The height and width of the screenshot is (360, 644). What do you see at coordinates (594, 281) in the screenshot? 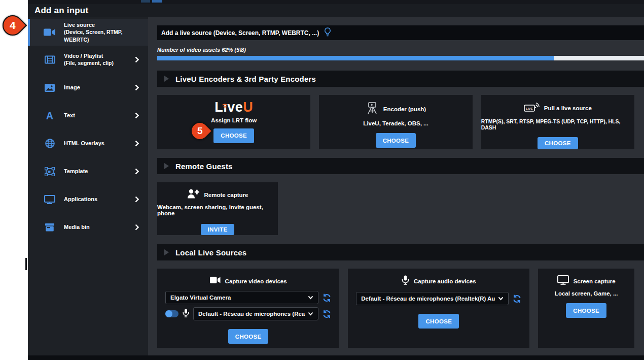
I see `screen-card-title: Screen capture` at bounding box center [594, 281].